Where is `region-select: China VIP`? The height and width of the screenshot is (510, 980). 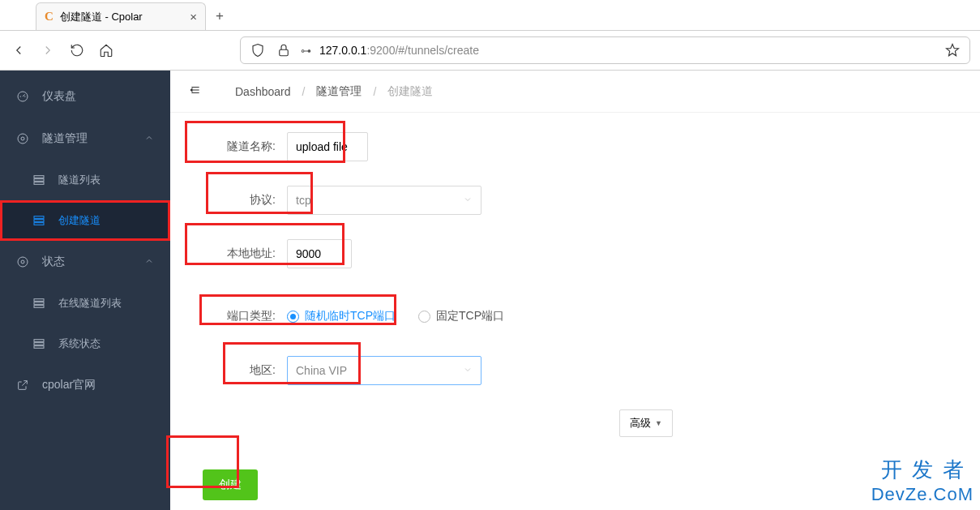 region-select: China VIP is located at coordinates (384, 371).